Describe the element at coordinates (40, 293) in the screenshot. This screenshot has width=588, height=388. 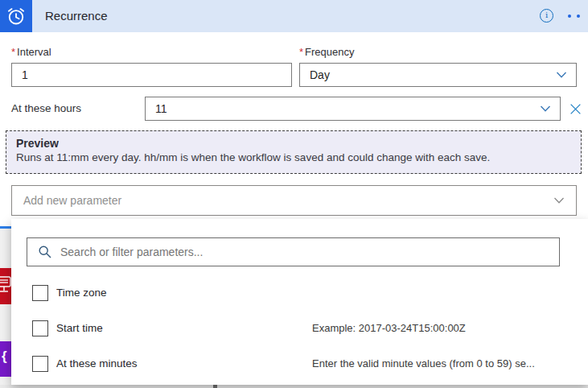
I see `time-zone-checkbox` at that location.